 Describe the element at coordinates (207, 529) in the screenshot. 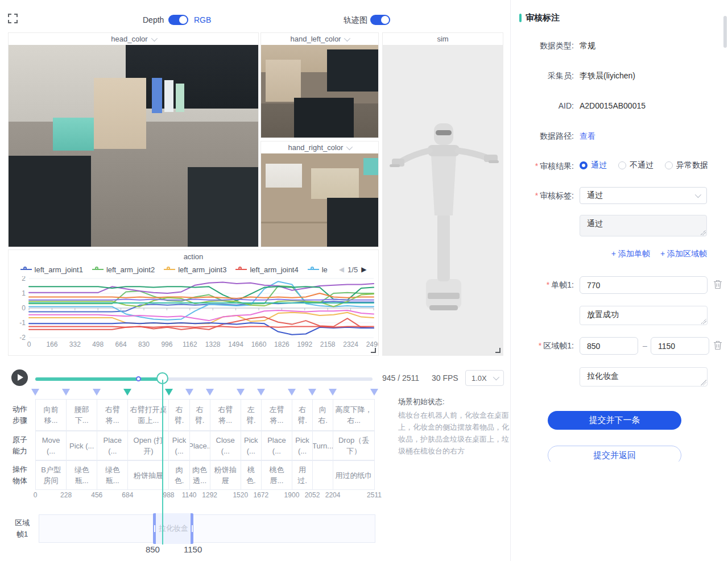

I see `region-track: 拉化妆盒` at that location.